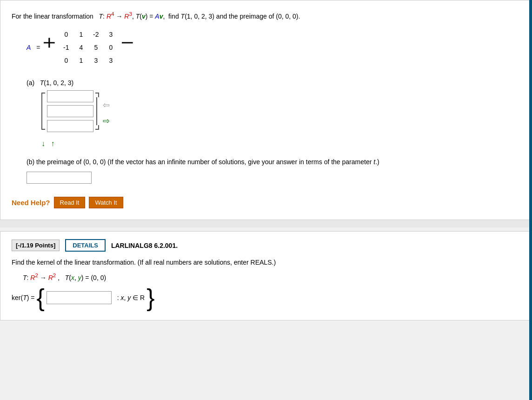 The height and width of the screenshot is (400, 532). What do you see at coordinates (126, 16) in the screenshot?
I see `codomain: R` at bounding box center [126, 16].